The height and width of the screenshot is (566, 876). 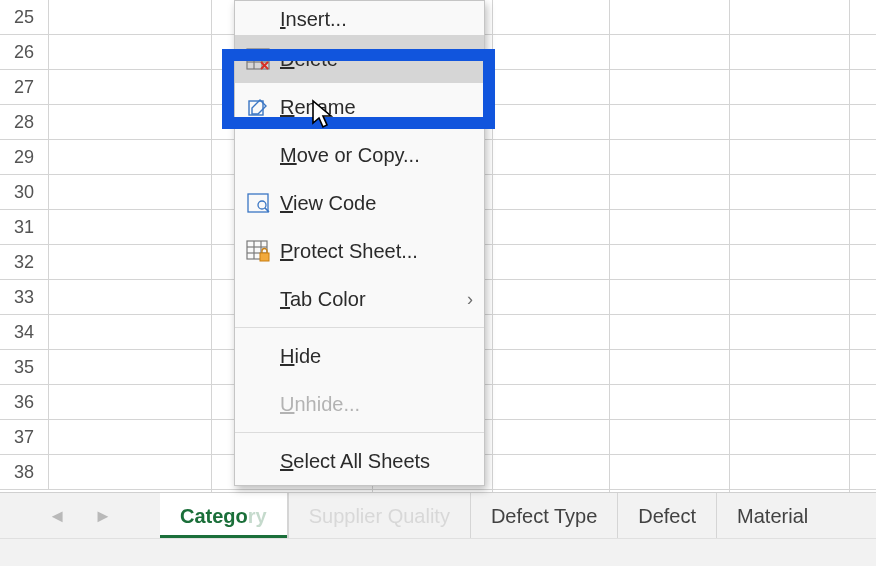 What do you see at coordinates (24, 298) in the screenshot?
I see `row-header: 33` at bounding box center [24, 298].